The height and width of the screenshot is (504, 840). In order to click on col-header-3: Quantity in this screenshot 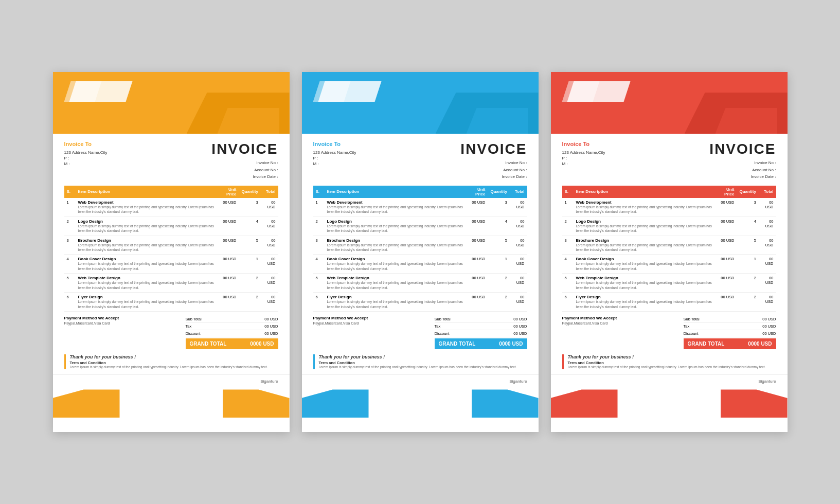, I will do `click(748, 192)`.